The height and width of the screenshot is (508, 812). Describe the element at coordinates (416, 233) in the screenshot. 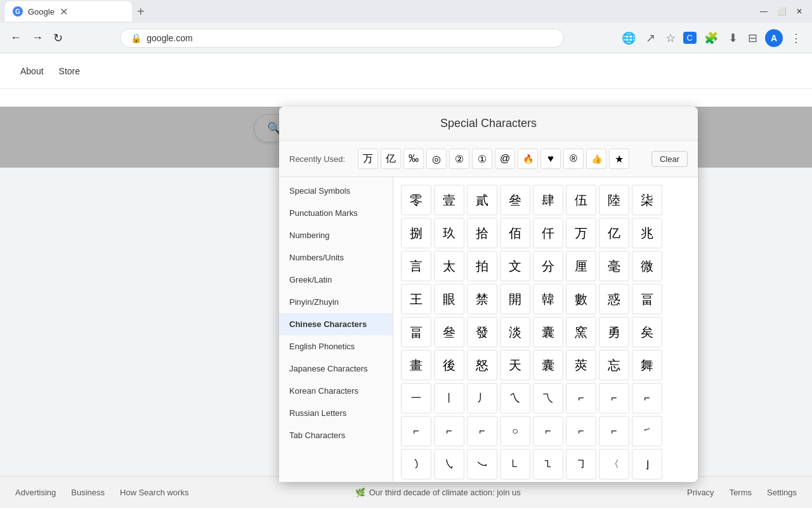

I see `char-cell: 捌` at that location.